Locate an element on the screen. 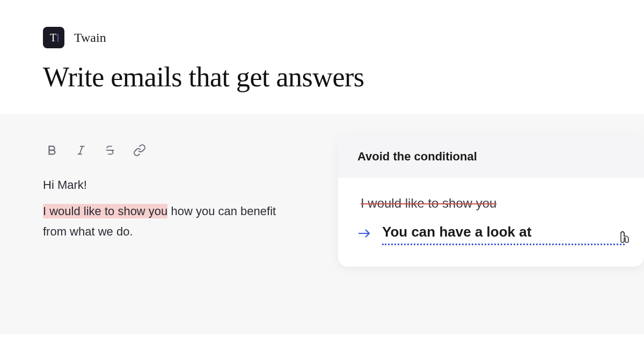  tagline: Write emails that get answers is located at coordinates (322, 77).